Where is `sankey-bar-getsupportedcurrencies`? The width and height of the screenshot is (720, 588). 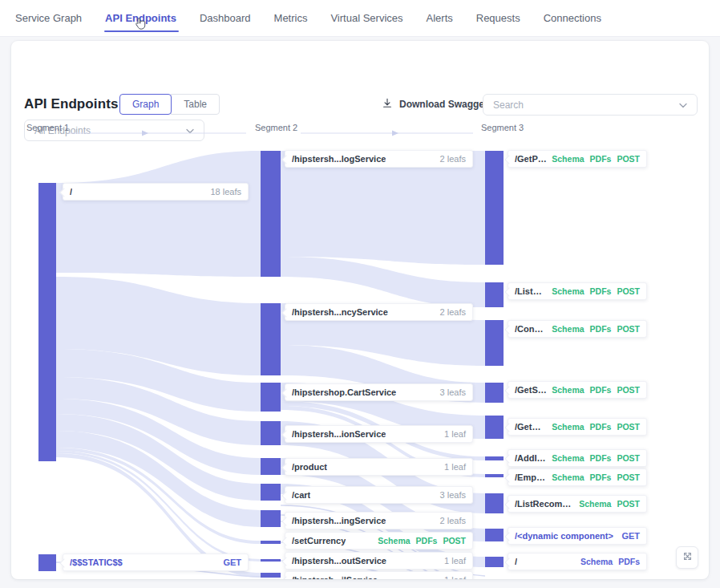 sankey-bar-getsupportedcurrencies is located at coordinates (494, 393).